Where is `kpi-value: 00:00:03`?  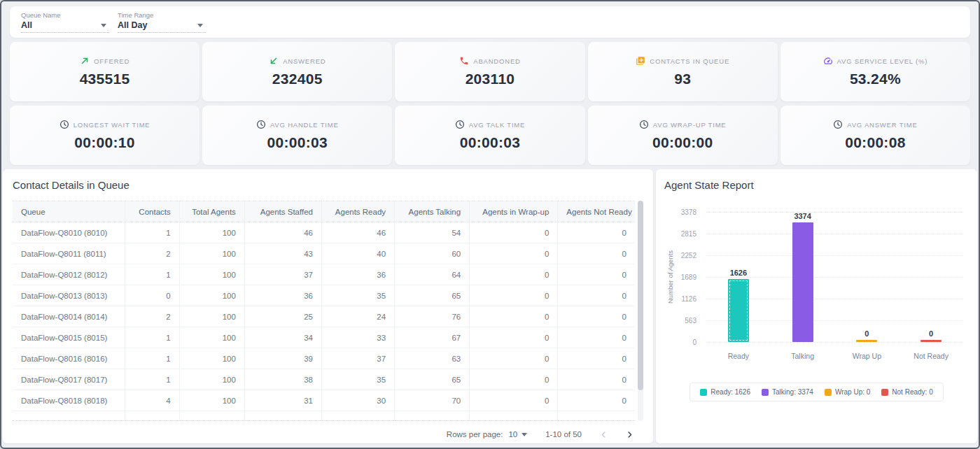
kpi-value: 00:00:03 is located at coordinates (490, 143).